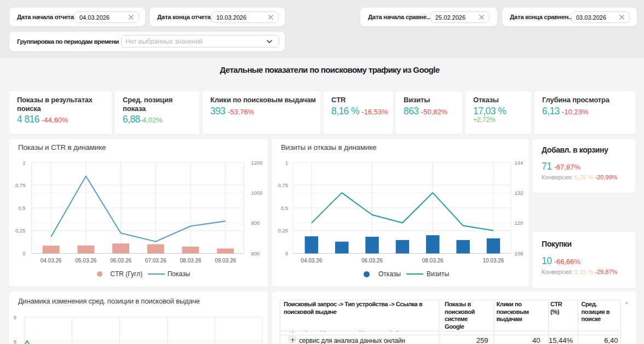 The height and width of the screenshot is (344, 644). What do you see at coordinates (493, 260) in the screenshot?
I see `svg-text: 10.03.26` at bounding box center [493, 260].